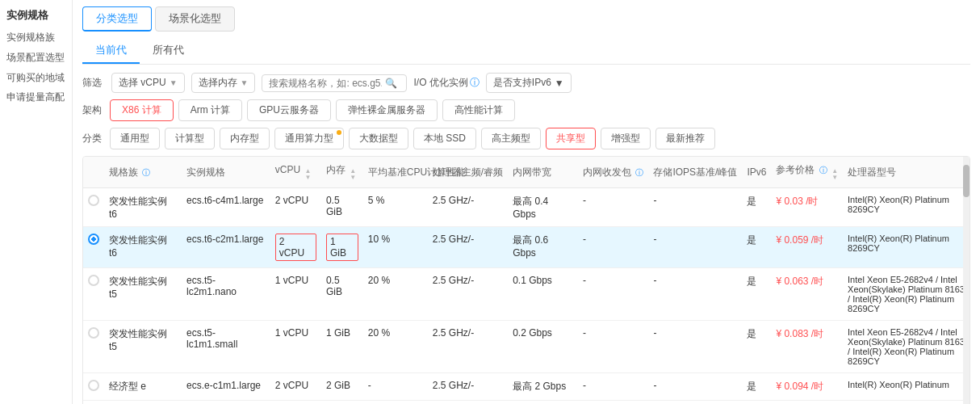 This screenshot has width=980, height=404. I want to click on sub-tab-all: 所有代, so click(168, 51).